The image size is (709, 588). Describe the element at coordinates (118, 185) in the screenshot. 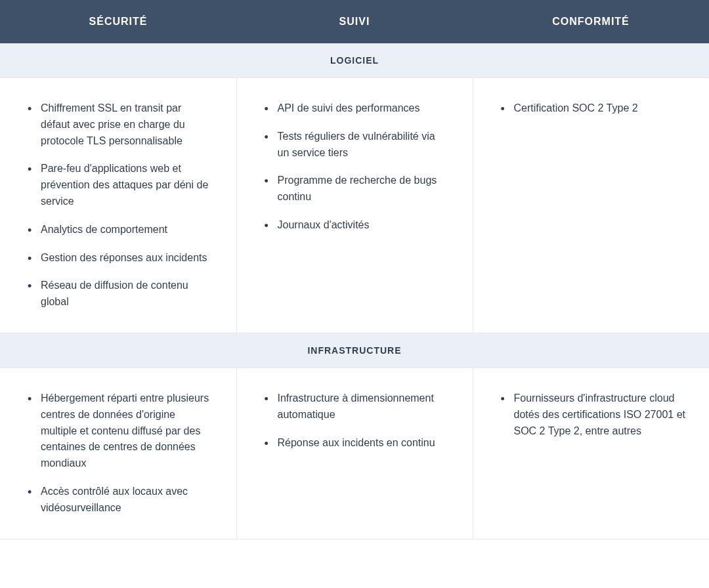

I see `feature-list-item: Pare-feu d'applications web et préventio…` at that location.